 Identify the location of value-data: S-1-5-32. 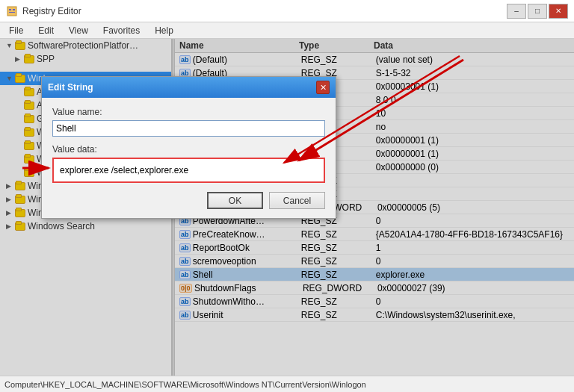
(472, 73).